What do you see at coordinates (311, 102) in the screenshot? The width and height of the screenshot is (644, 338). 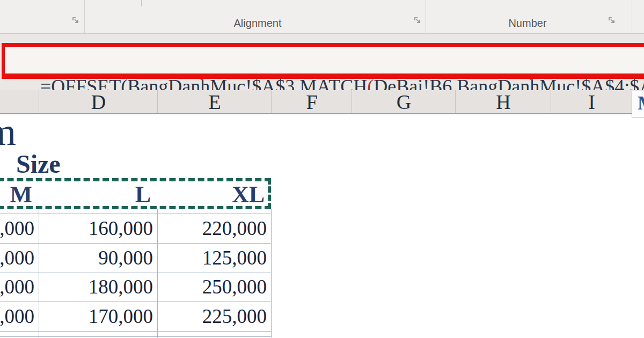 I see `column-header-f: F` at bounding box center [311, 102].